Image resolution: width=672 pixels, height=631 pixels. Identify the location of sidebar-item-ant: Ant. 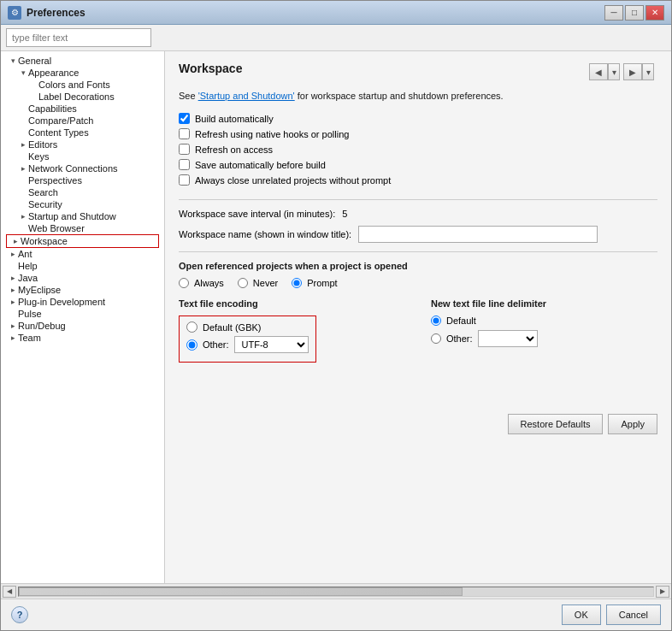
(82, 254).